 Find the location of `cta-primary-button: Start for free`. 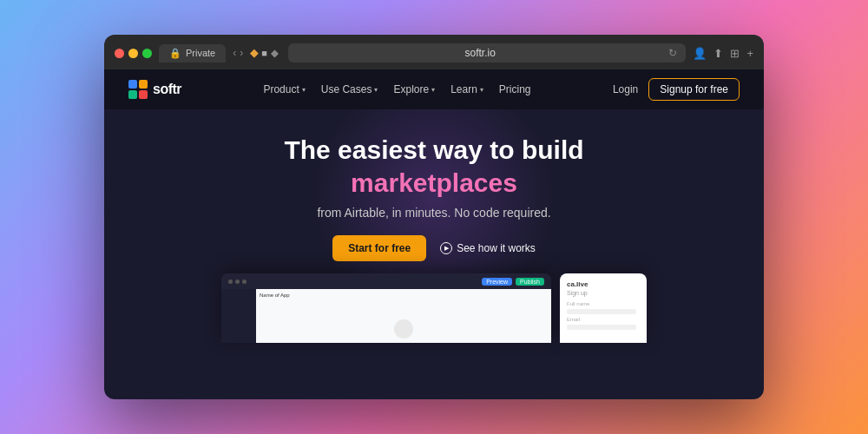

cta-primary-button: Start for free is located at coordinates (379, 248).